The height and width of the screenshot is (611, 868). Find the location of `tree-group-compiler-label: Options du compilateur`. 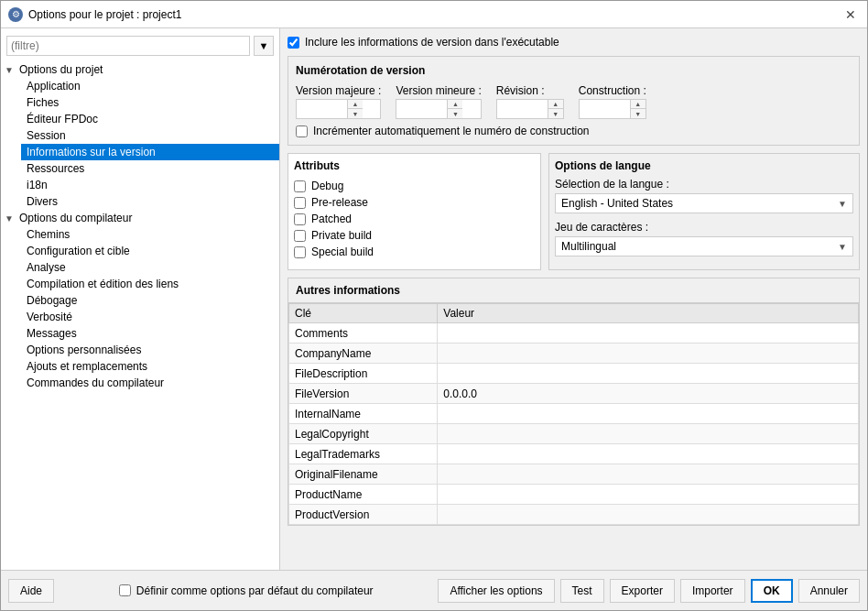

tree-group-compiler-label: Options du compilateur is located at coordinates (75, 218).